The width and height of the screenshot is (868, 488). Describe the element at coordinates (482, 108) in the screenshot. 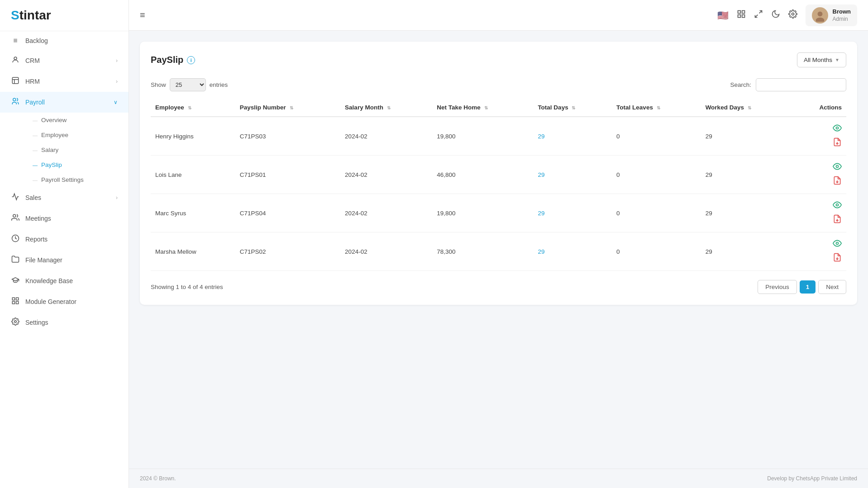

I see `col-net-take-home: Net Take Home ⇅` at that location.